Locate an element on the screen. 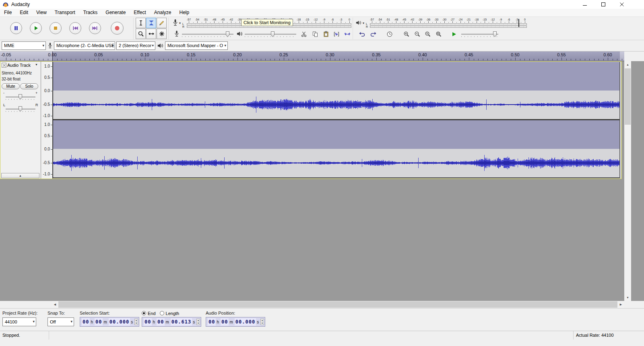  selection-start-time: 00h00m00.000s▴▾ is located at coordinates (109, 322).